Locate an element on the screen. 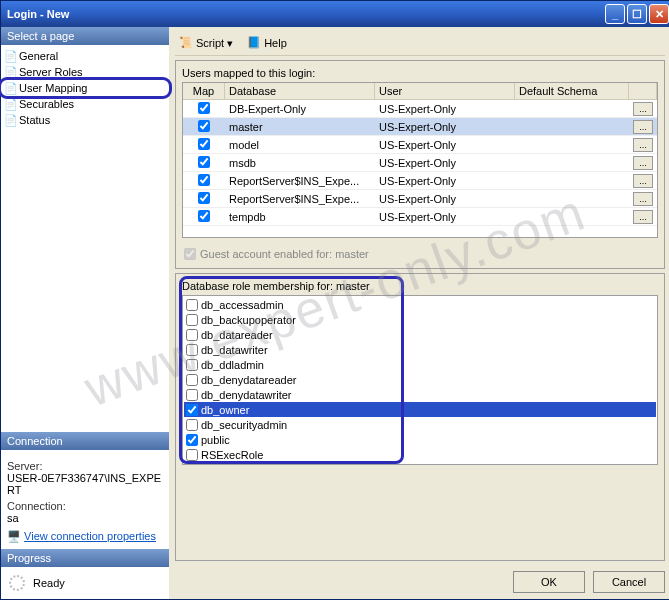 Image resolution: width=669 pixels, height=600 pixels. header-user: User is located at coordinates (445, 91).